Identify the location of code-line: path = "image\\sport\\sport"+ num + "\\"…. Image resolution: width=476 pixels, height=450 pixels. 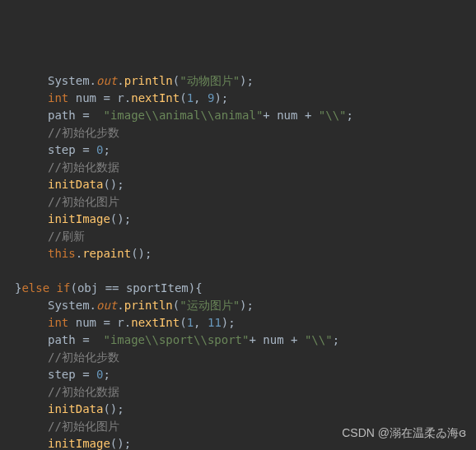
(238, 341).